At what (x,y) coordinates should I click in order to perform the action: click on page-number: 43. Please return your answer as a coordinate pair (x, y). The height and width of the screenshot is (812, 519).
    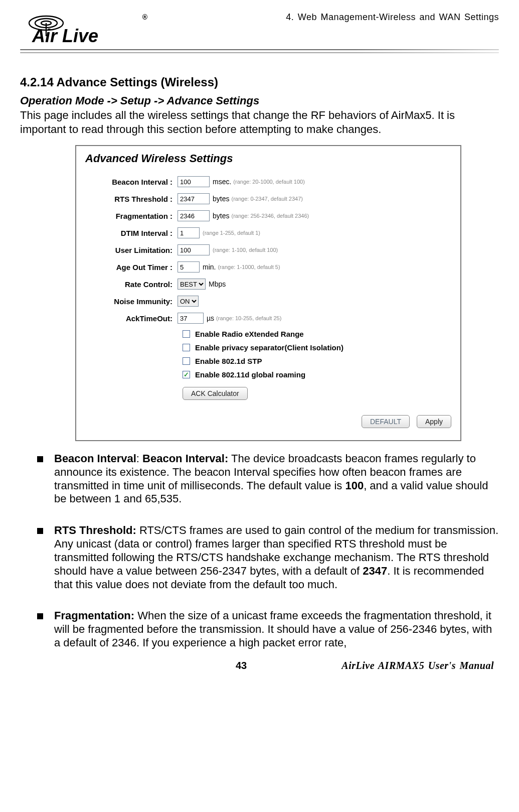
    Looking at the image, I should click on (241, 665).